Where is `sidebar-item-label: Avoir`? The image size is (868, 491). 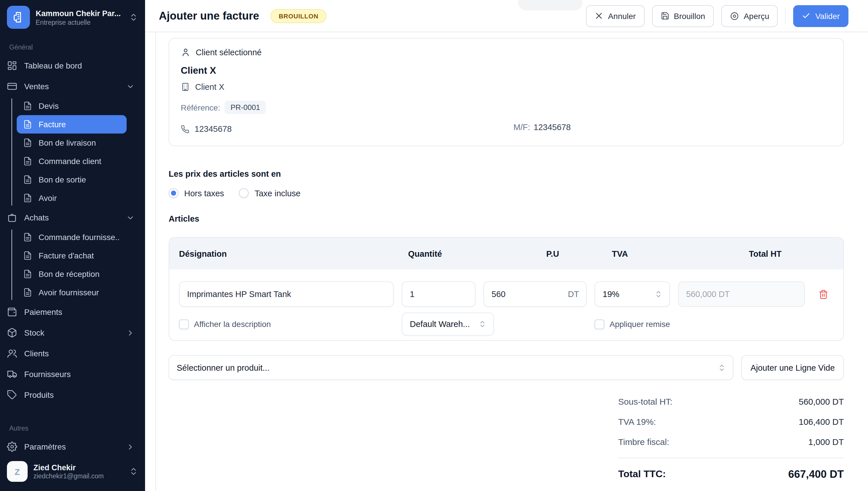
sidebar-item-label: Avoir is located at coordinates (48, 198).